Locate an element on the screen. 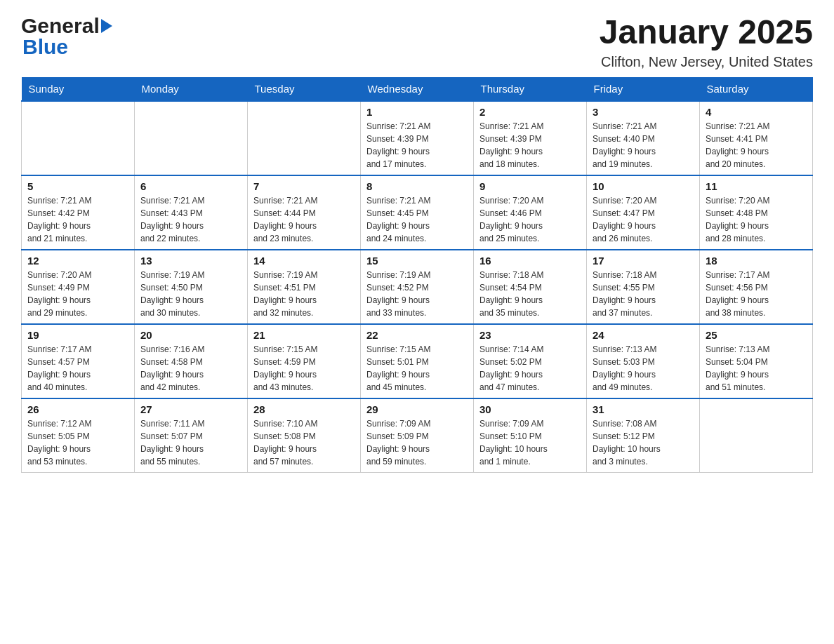  calendar-cell: 20Sunrise: 7:16 AMSunset: 4:58 PMDayligh… is located at coordinates (191, 361).